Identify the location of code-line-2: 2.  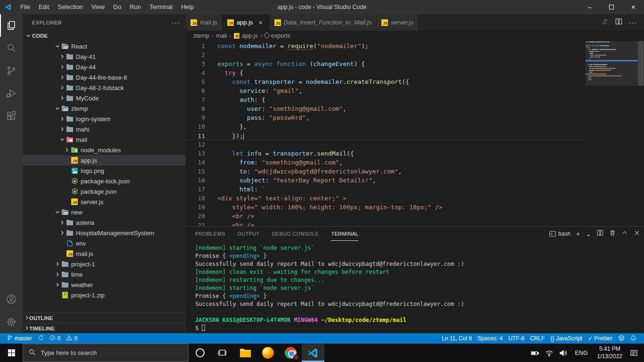
(386, 55).